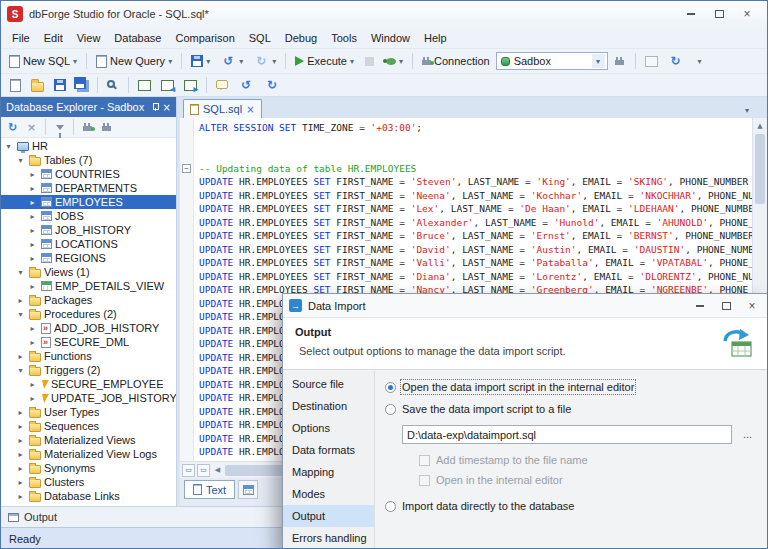 The height and width of the screenshot is (549, 768). What do you see at coordinates (598, 61) in the screenshot?
I see `combo-dropdown-icon: ▾` at bounding box center [598, 61].